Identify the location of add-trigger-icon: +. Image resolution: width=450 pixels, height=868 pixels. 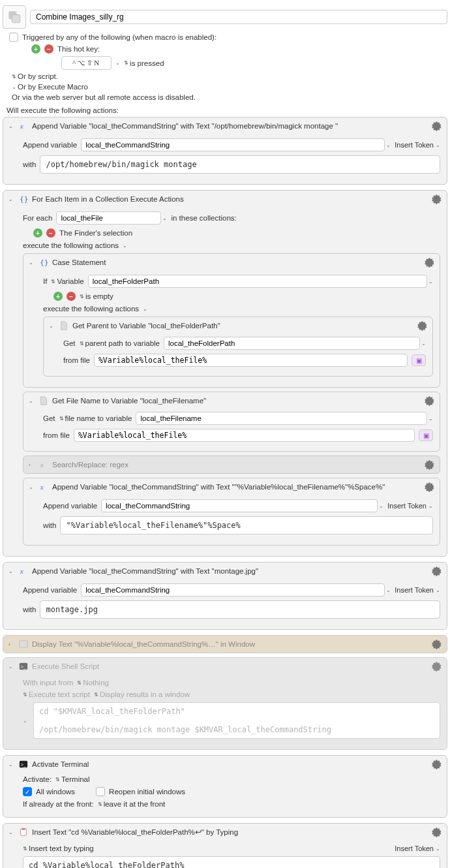
(36, 49).